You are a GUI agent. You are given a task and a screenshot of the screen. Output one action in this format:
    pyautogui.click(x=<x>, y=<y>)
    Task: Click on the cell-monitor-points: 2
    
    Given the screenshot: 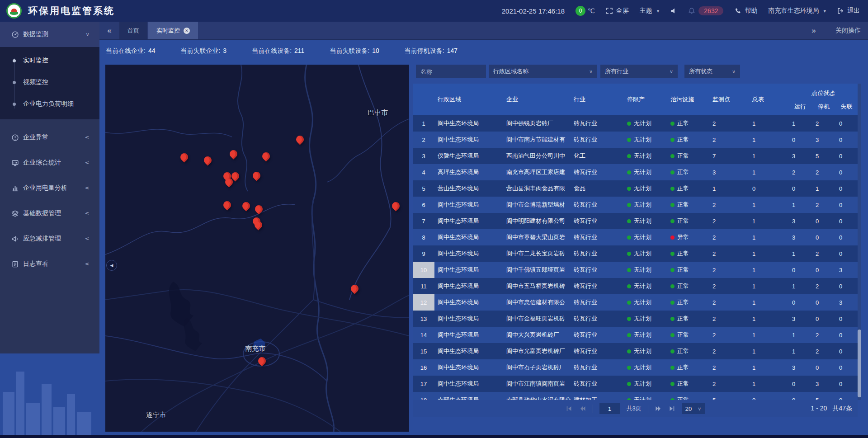 What is the action you would take?
    pyautogui.click(x=728, y=140)
    